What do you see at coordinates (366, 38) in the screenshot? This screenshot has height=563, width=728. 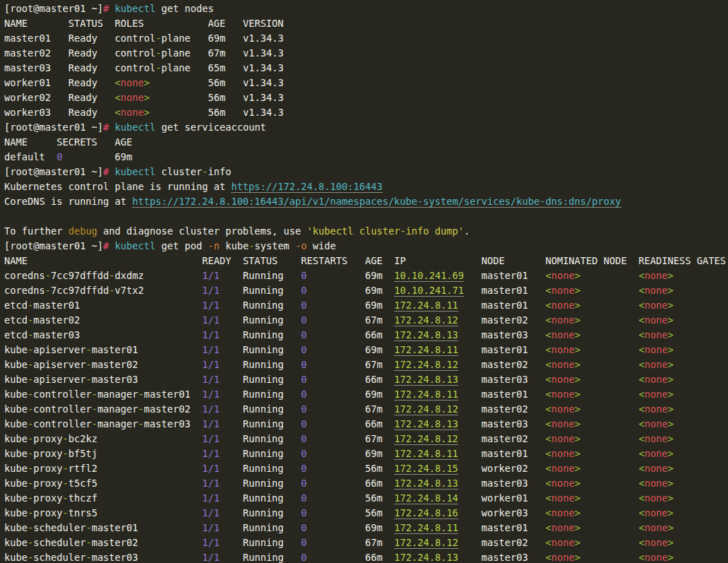 I see `nodes-table-row: master01 Ready control-plane 69m v1.34.3` at bounding box center [366, 38].